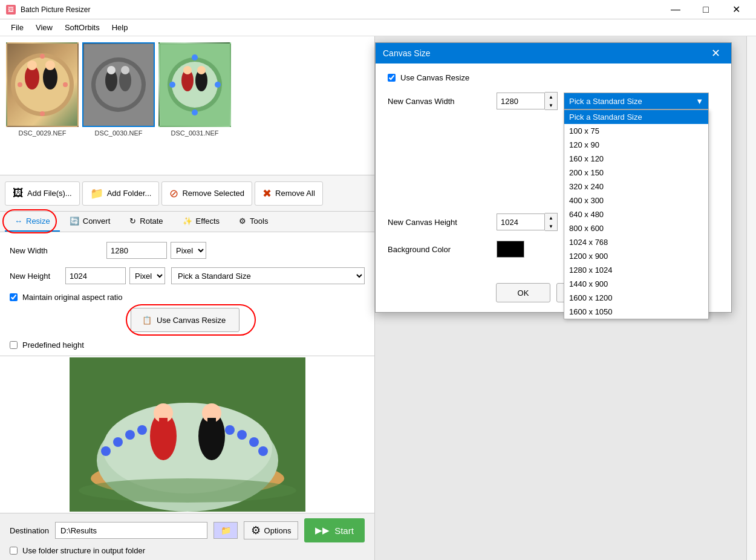  I want to click on canvas-height-label: New Canvas Height, so click(442, 223).